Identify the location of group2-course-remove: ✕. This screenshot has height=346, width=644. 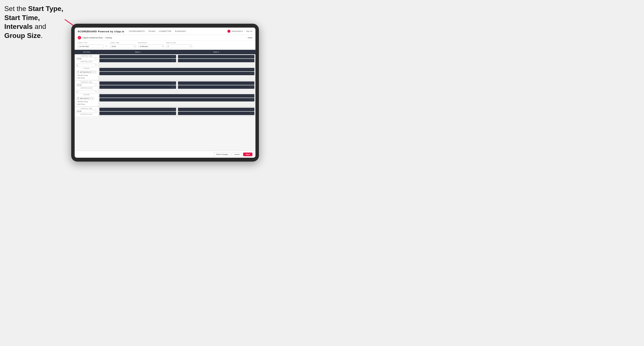
(91, 98).